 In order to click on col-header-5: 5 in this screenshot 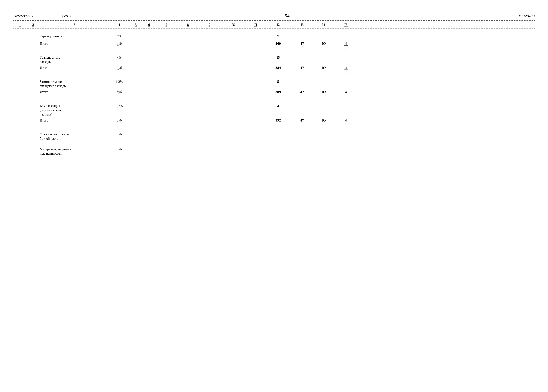, I will do `click(136, 25)`.